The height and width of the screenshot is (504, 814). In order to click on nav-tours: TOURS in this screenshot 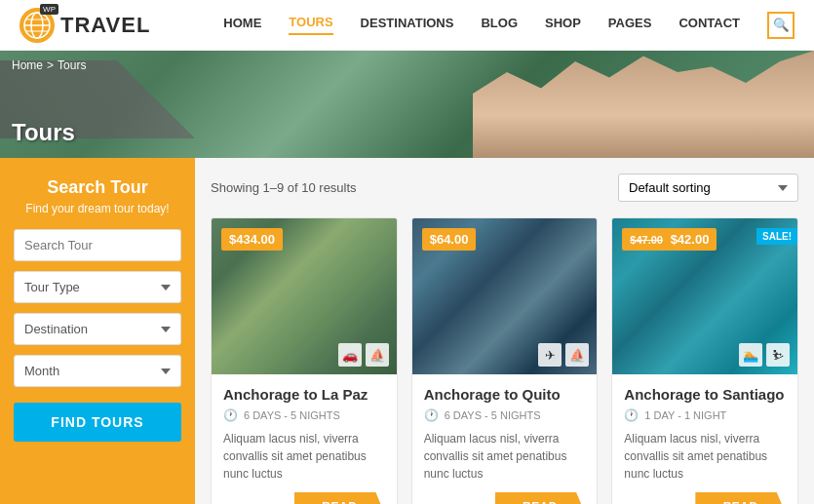, I will do `click(310, 25)`.